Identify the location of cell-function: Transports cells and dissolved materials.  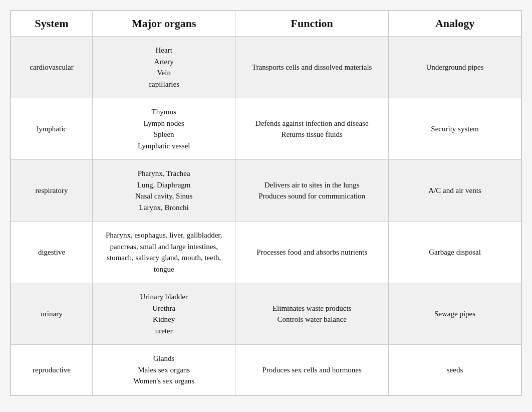
(312, 67).